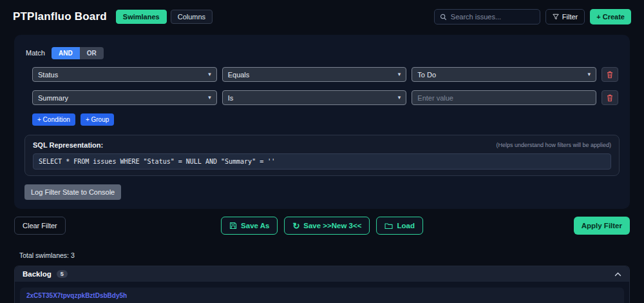 The width and height of the screenshot is (644, 303). Describe the element at coordinates (54, 120) in the screenshot. I see `add-condition-button: + Condition` at that location.